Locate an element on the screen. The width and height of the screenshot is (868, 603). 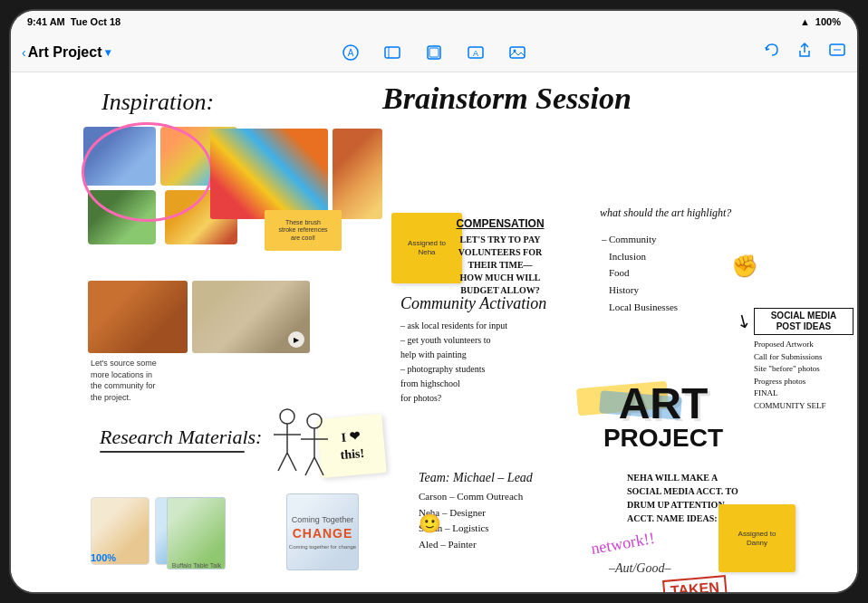
sketch-figure is located at coordinates (301, 448).